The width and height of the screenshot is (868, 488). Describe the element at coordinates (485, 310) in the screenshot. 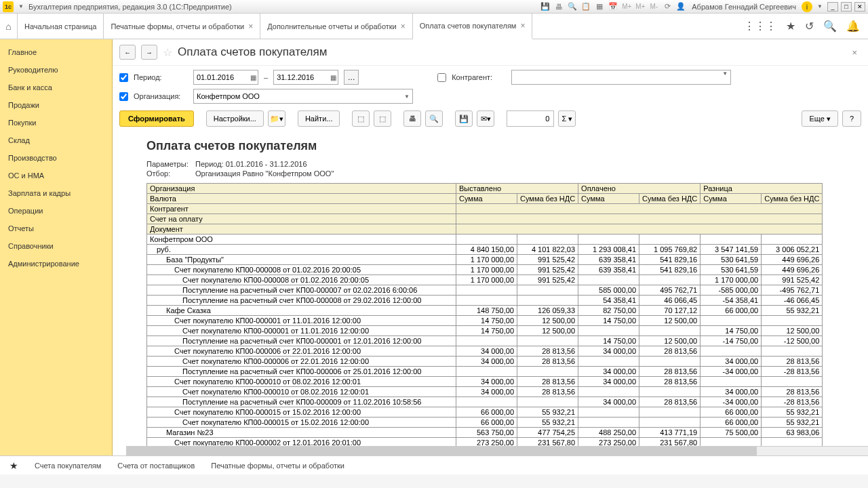

I see `table-row: Кафе Сказка148 750,00126 059,3382 750,00…` at that location.